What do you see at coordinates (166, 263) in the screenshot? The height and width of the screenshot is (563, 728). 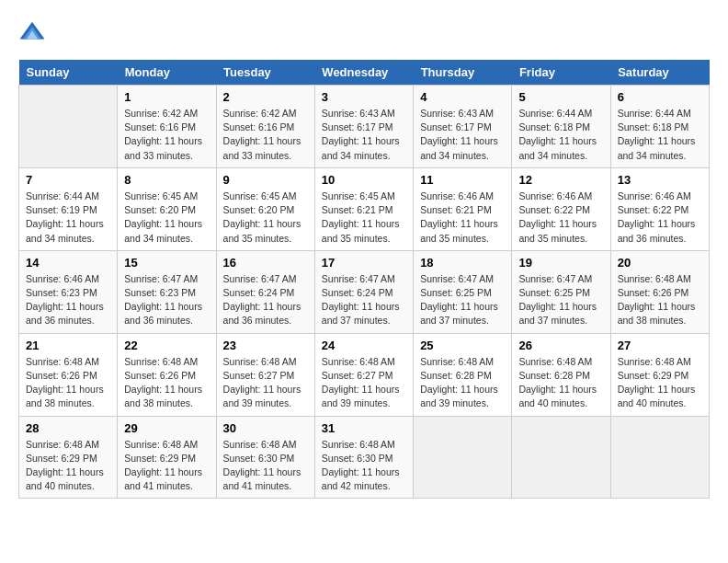 I see `day-number: 15` at bounding box center [166, 263].